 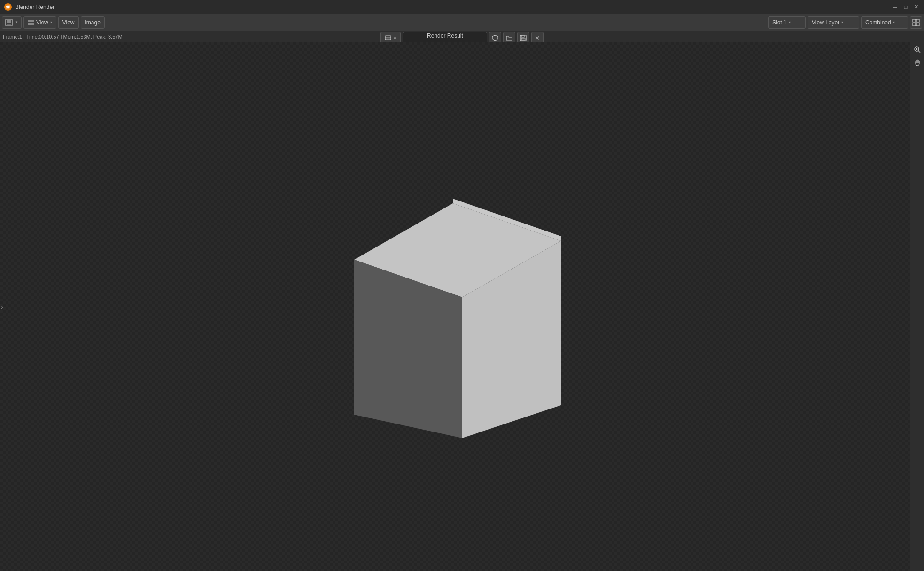 I want to click on slot1-dropdown: Slot 1 ▾, so click(x=787, y=23).